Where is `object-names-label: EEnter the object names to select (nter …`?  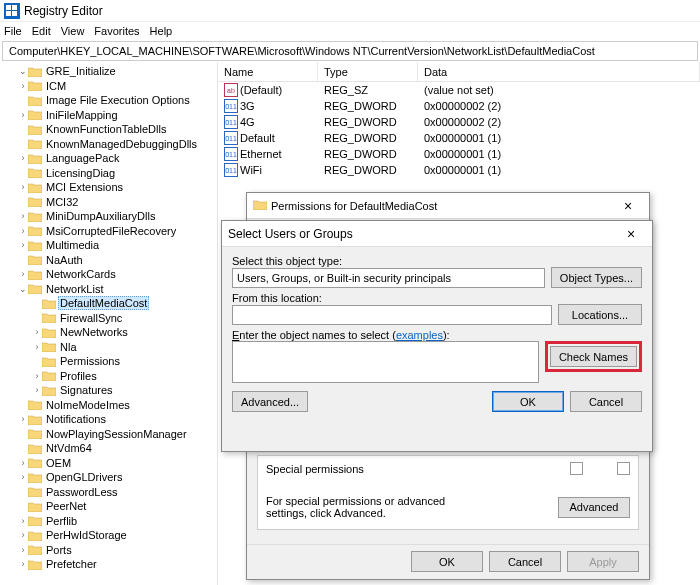
object-names-label: EEnter the object names to select (nter … is located at coordinates (341, 335).